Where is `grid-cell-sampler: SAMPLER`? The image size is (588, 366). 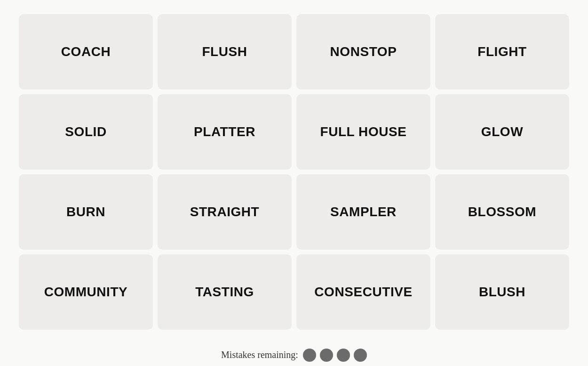 grid-cell-sampler: SAMPLER is located at coordinates (363, 212).